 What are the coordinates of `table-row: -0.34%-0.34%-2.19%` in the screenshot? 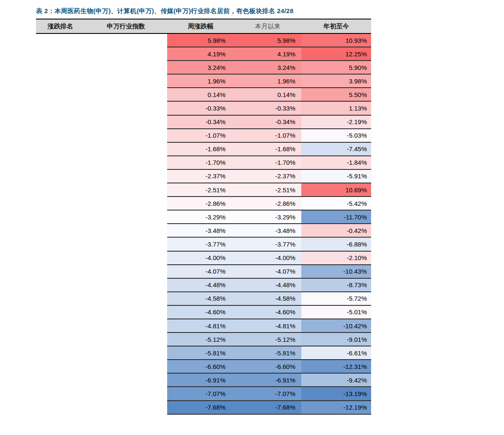 It's located at (204, 122).